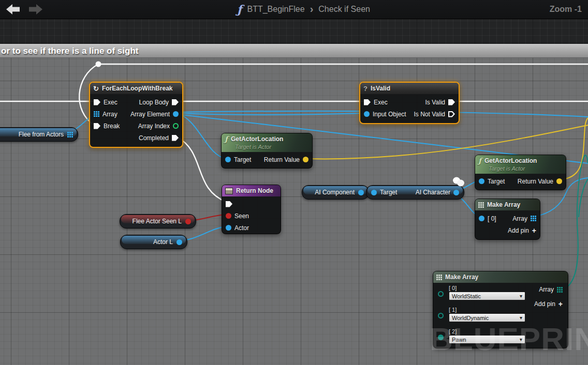 Image resolution: width=588 pixels, height=365 pixels. I want to click on breadcrumb-current: Check if Seen, so click(344, 9).